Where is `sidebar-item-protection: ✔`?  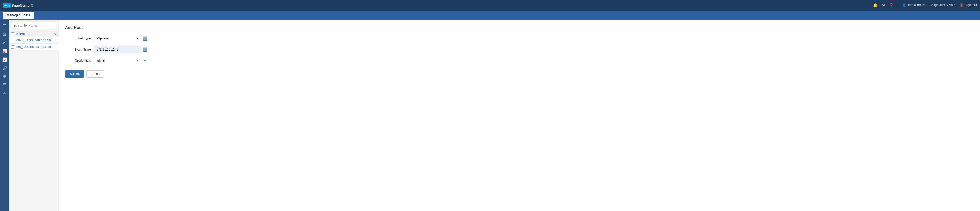 sidebar-item-protection: ✔ is located at coordinates (5, 43).